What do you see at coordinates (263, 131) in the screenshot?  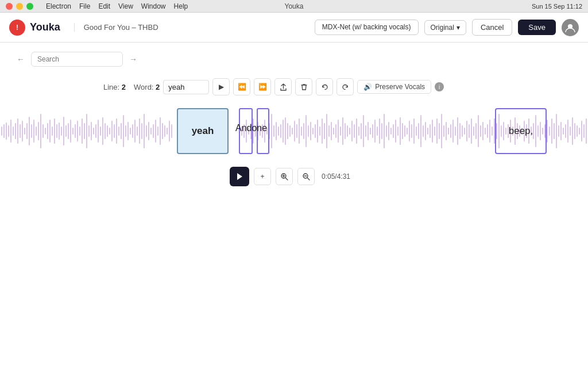 I see `word-block-one` at bounding box center [263, 131].